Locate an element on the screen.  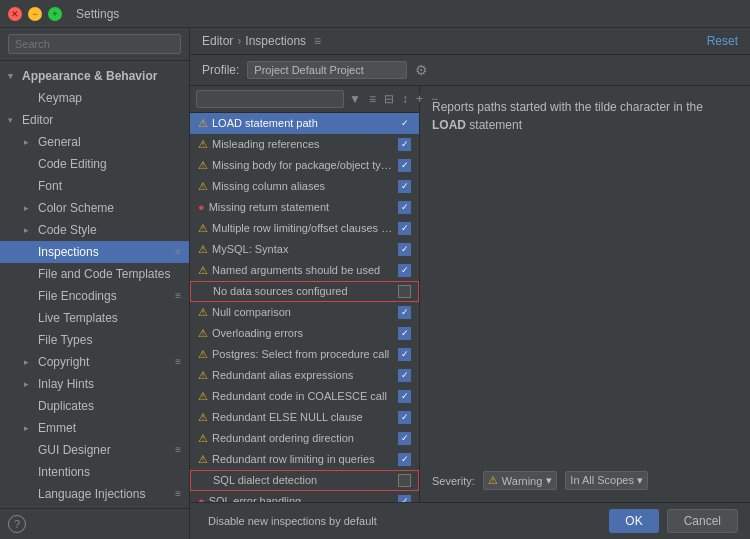
sidebar-item-emmet: ▸Emmet is located at coordinates (94, 428).